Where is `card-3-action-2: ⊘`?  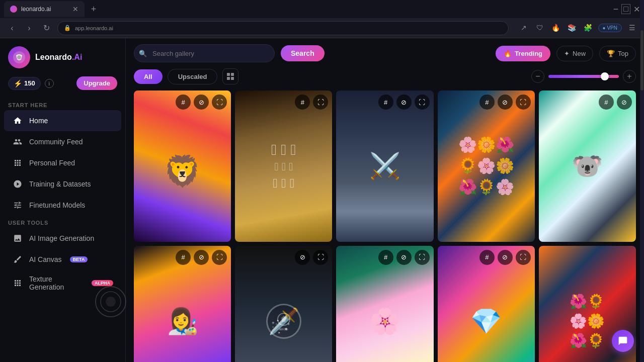 card-3-action-2: ⊘ is located at coordinates (404, 102).